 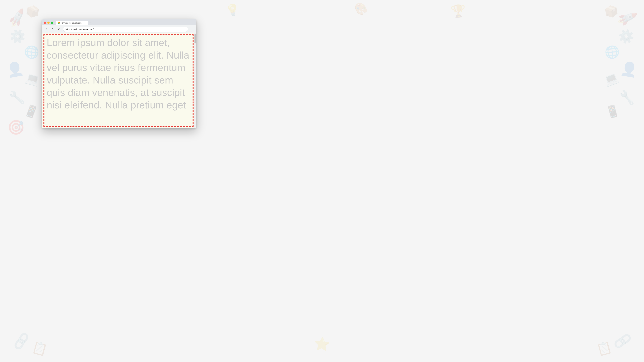 What do you see at coordinates (48, 23) in the screenshot?
I see `window-controls` at bounding box center [48, 23].